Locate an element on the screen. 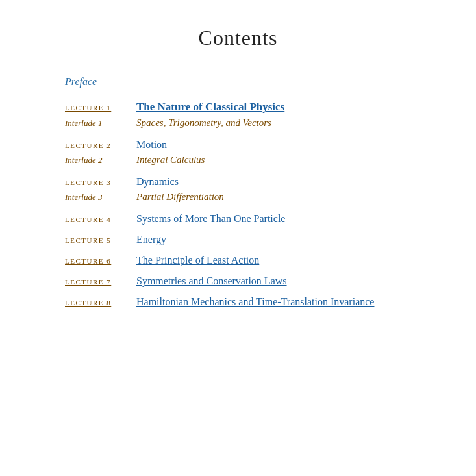 This screenshot has width=476, height=476. page-title: Contents is located at coordinates (238, 38).